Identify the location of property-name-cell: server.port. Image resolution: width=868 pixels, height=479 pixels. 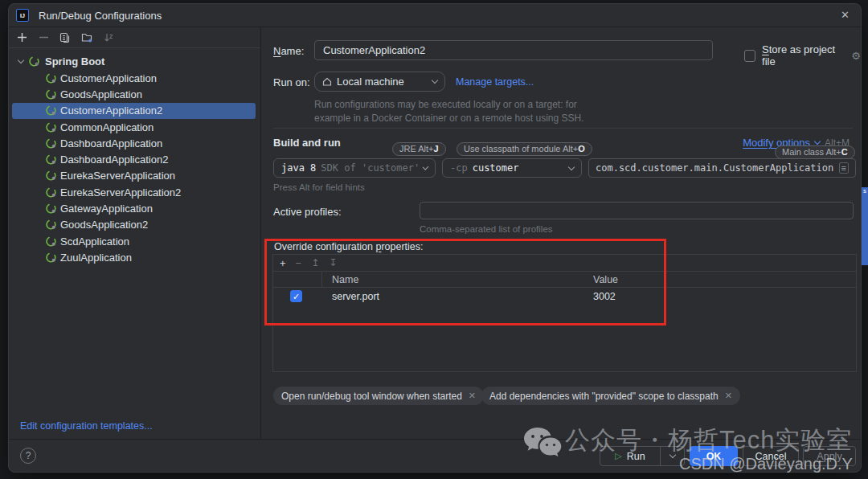
(355, 297).